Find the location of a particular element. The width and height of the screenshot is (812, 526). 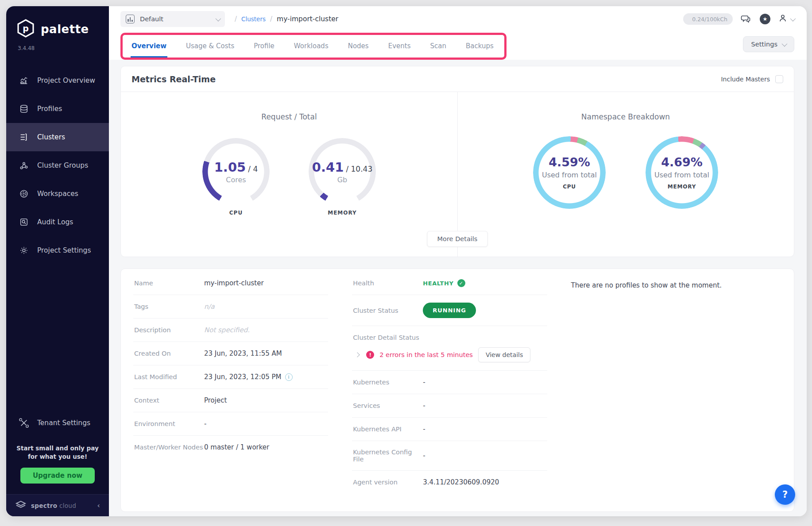

tab-profile: Profile is located at coordinates (264, 47).